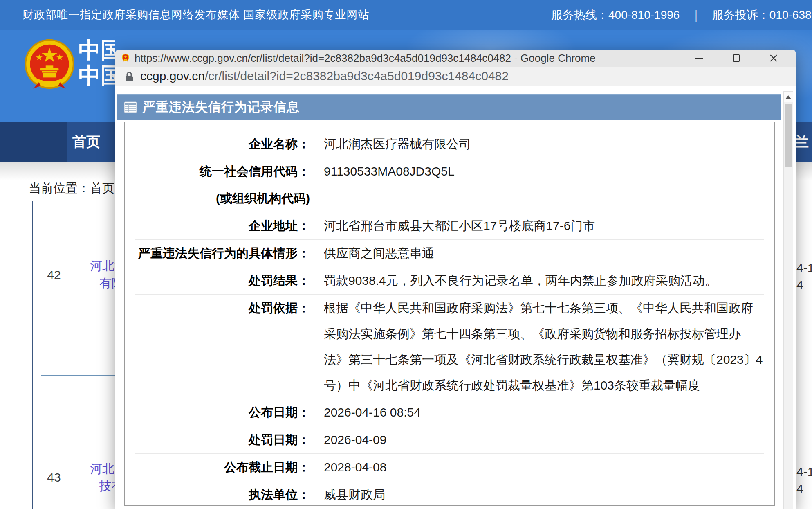 The height and width of the screenshot is (509, 812). I want to click on detail-row-value: 根据《中华人民共和国政府采购法》第七十七条第三项、《中华人民共和国政府采购法实施…, so click(544, 347).